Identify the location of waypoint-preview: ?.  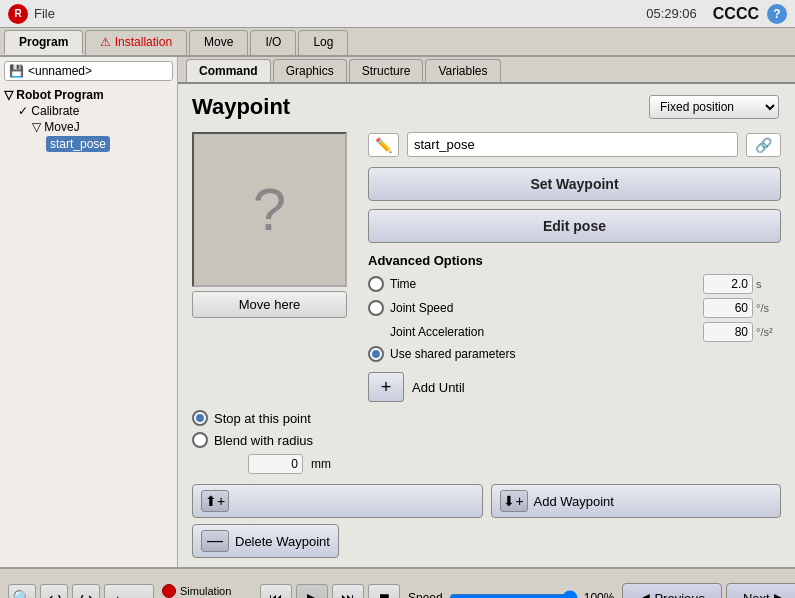
(270, 210).